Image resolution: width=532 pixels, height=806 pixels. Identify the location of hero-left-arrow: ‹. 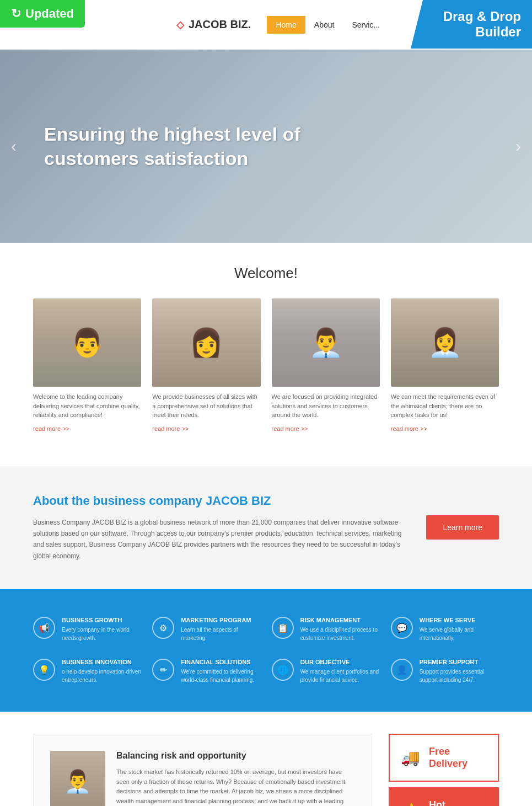
(14, 146).